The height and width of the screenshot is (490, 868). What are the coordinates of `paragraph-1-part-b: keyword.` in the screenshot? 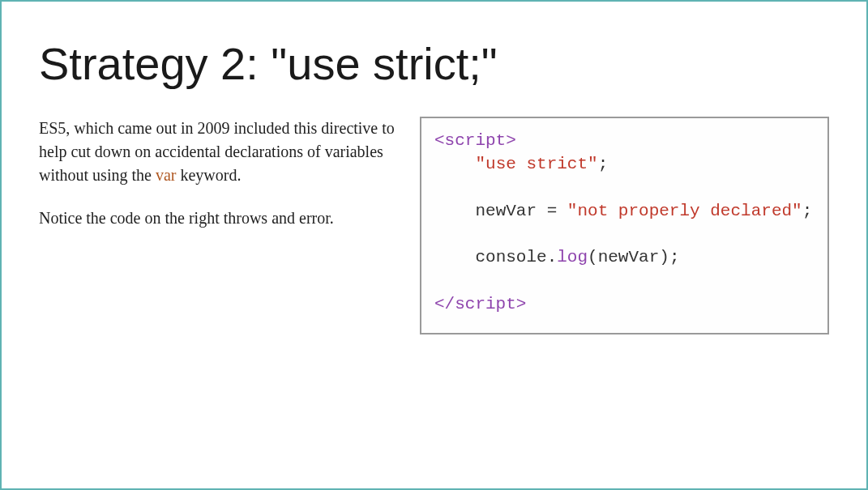 It's located at (208, 175).